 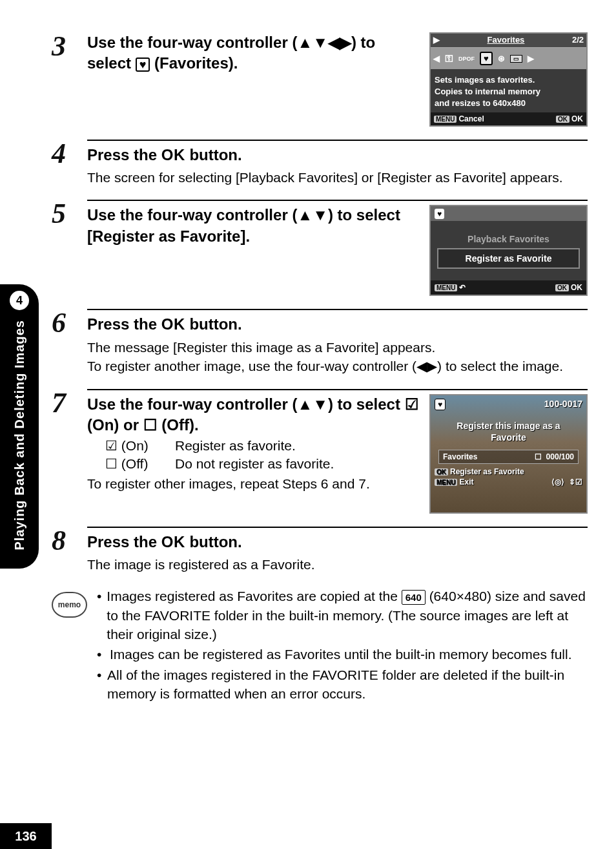 What do you see at coordinates (517, 59) in the screenshot?
I see `frame-icon: ▭` at bounding box center [517, 59].